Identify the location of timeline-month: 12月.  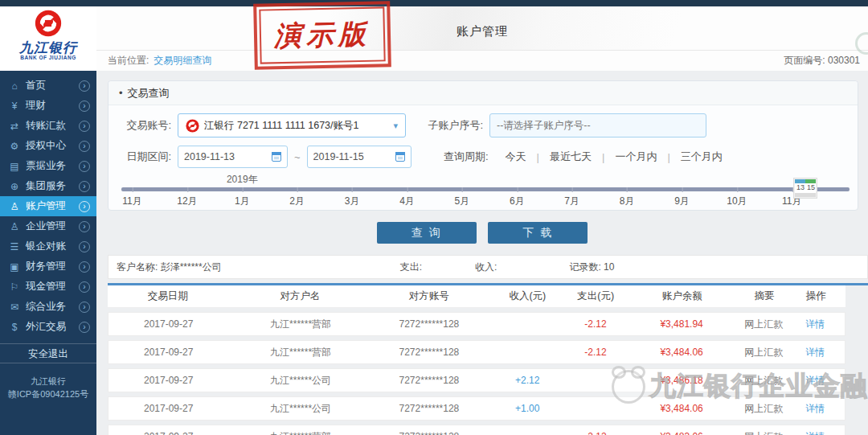
(186, 201).